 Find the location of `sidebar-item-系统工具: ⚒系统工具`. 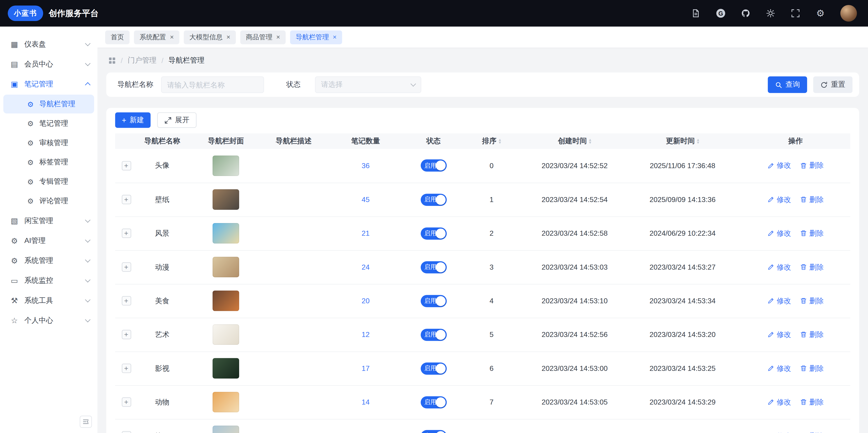

sidebar-item-系统工具: ⚒系统工具 is located at coordinates (49, 301).